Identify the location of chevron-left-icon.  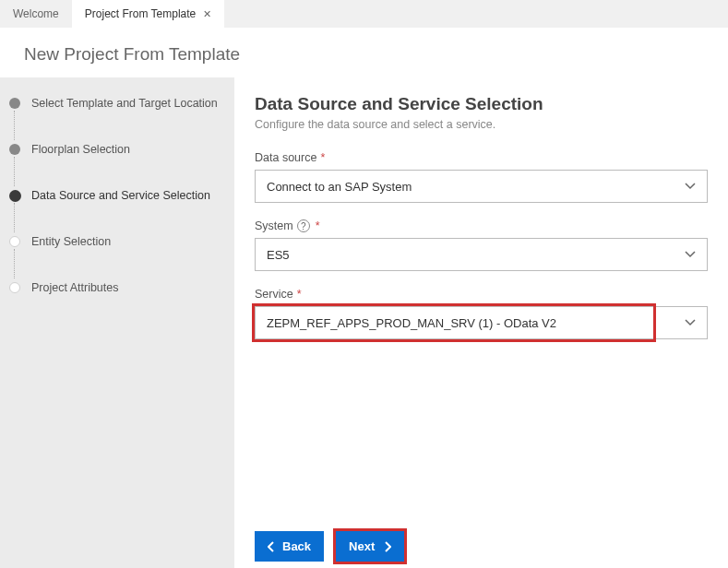
(271, 547).